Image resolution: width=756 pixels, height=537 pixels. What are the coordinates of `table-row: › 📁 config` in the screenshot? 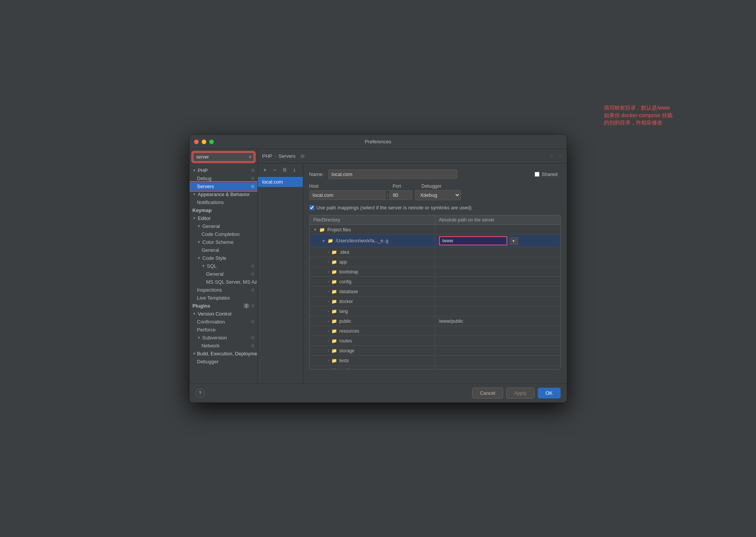 It's located at (435, 282).